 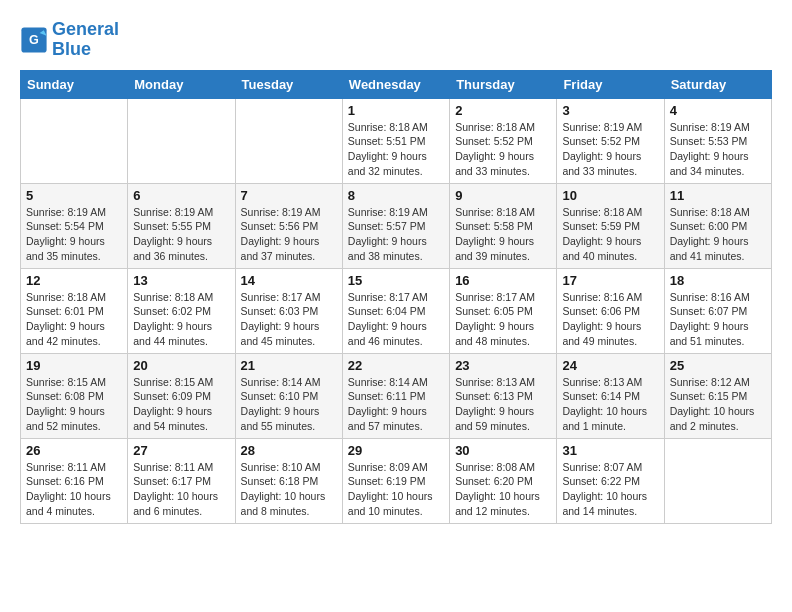 I want to click on day-cell: 7Sunrise: 8:19 AM Sunset: 5:56 PM Daylig…, so click(x=288, y=226).